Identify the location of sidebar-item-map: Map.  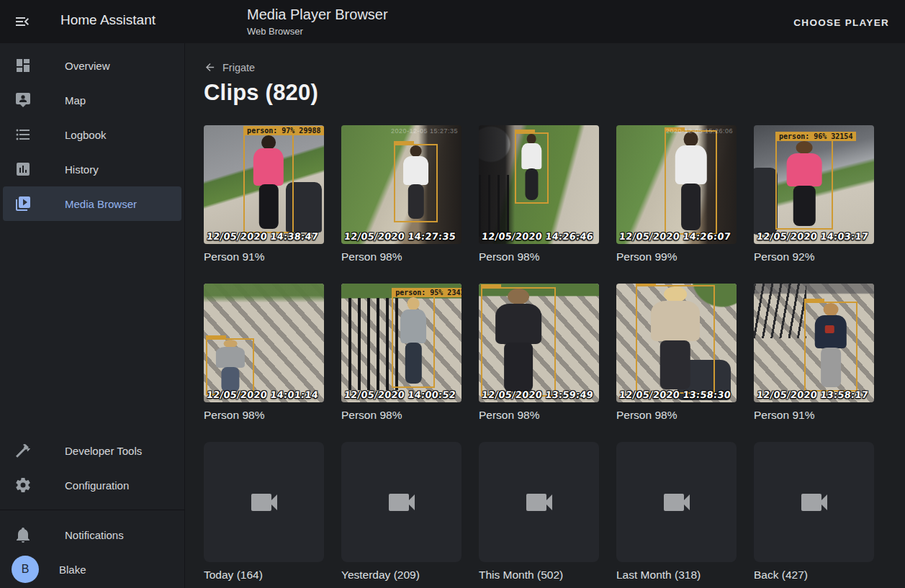
(92, 100).